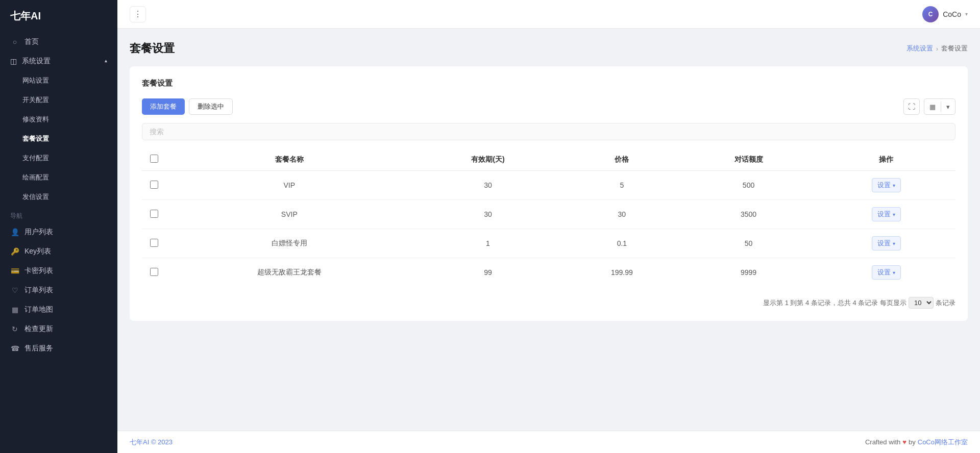 The image size is (980, 453). I want to click on row-action-1: 设置▾, so click(886, 214).